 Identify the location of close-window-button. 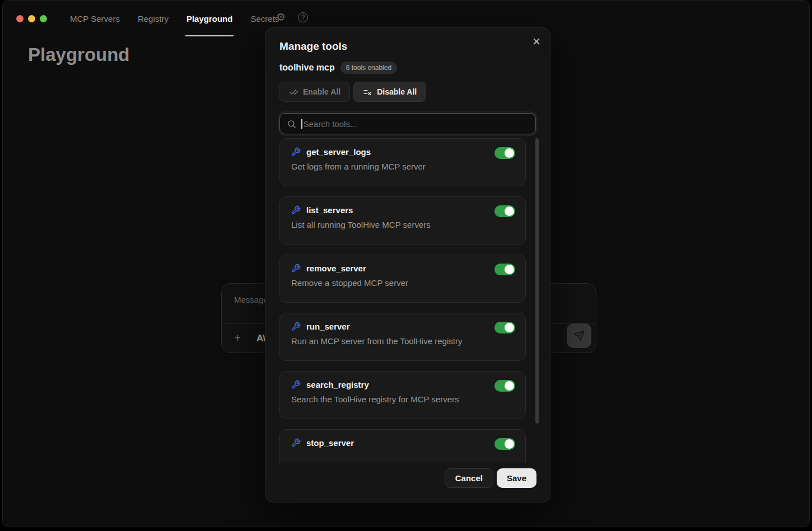
(20, 19).